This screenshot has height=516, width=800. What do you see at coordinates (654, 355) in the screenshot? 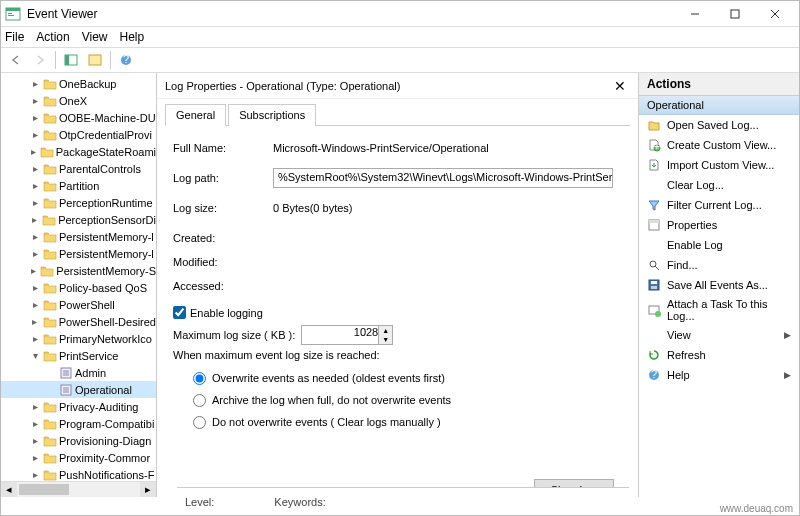
I see `refresh-icon` at bounding box center [654, 355].